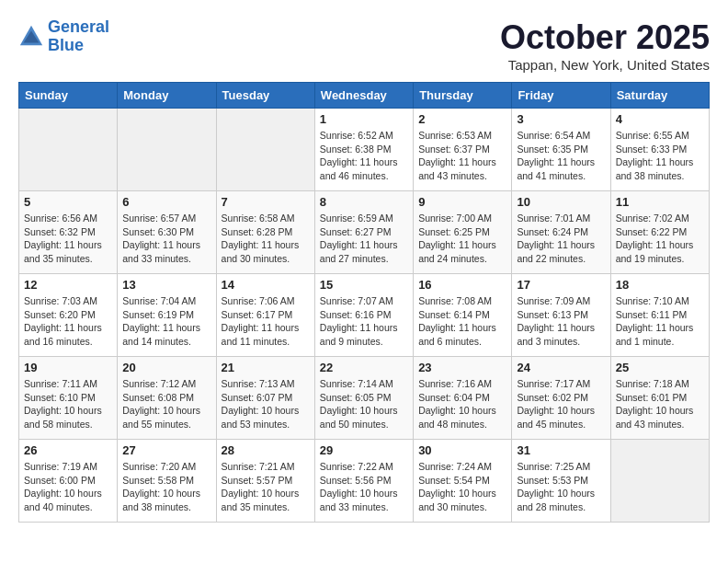 This screenshot has height=563, width=728. What do you see at coordinates (166, 322) in the screenshot?
I see `day-info: Sunrise: 7:04 AMSunset: 6:19 PMDaylight:…` at bounding box center [166, 322].